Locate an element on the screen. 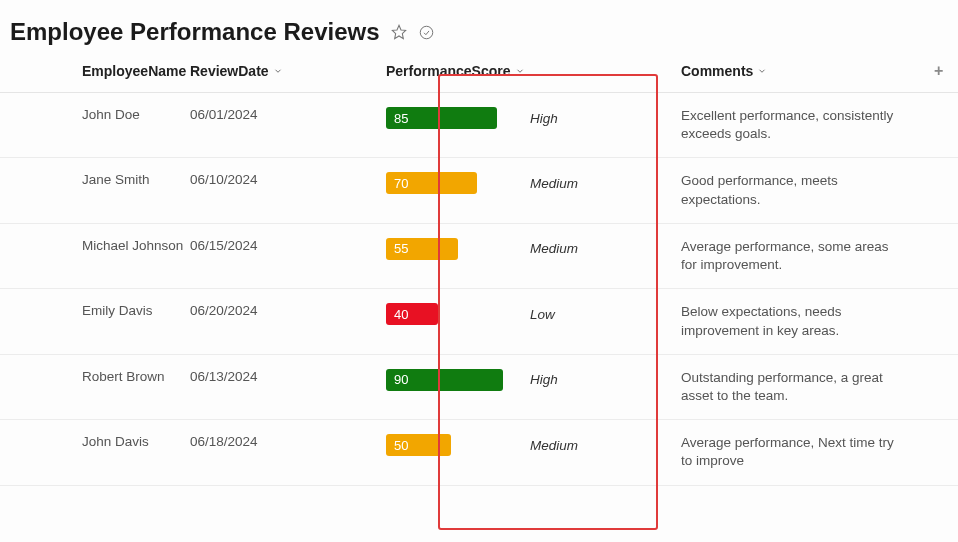  star-icon is located at coordinates (399, 32).